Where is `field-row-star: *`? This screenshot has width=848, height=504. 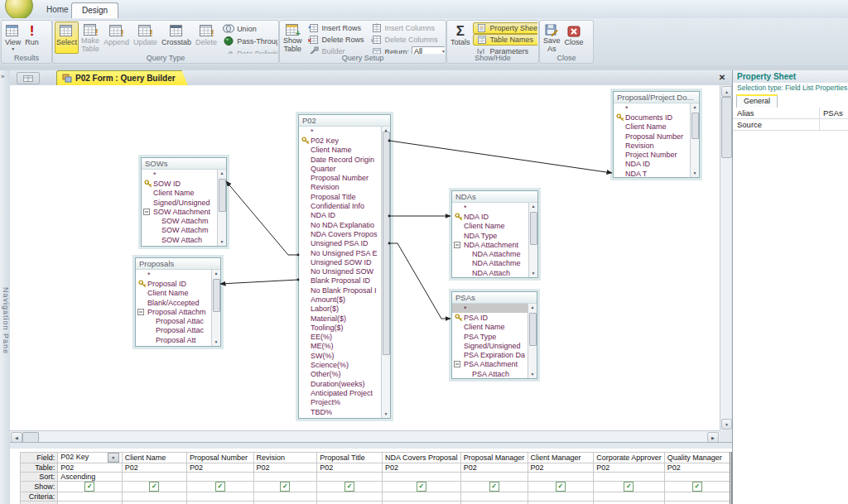
field-row-star: * is located at coordinates (344, 131).